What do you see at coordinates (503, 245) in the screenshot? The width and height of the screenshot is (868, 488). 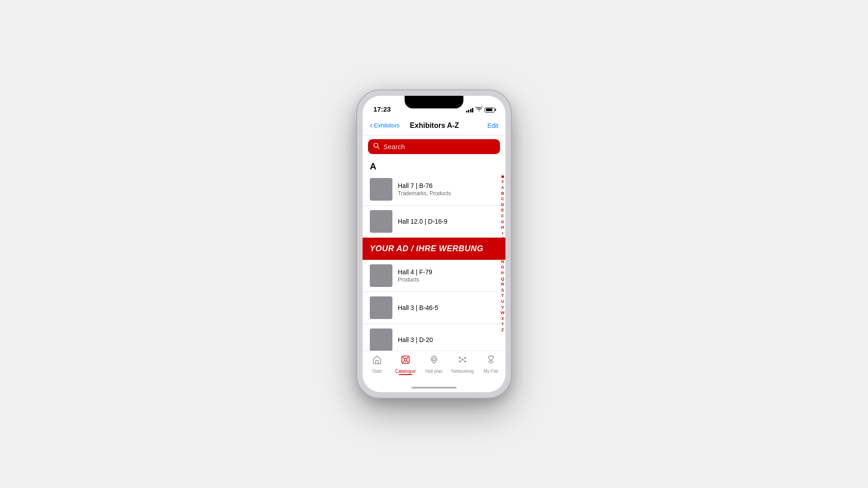 I see `alpha-k: K` at bounding box center [503, 245].